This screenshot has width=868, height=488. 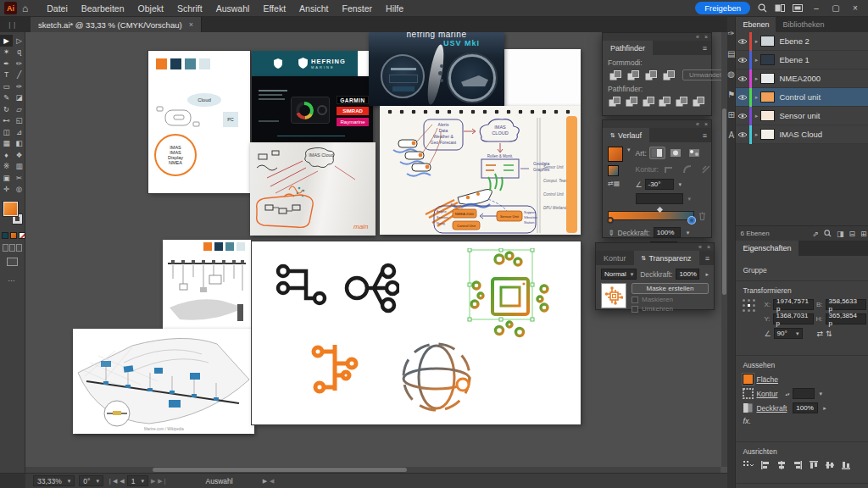 I want to click on symbol-sprayer-tool: ※, so click(x=7, y=167).